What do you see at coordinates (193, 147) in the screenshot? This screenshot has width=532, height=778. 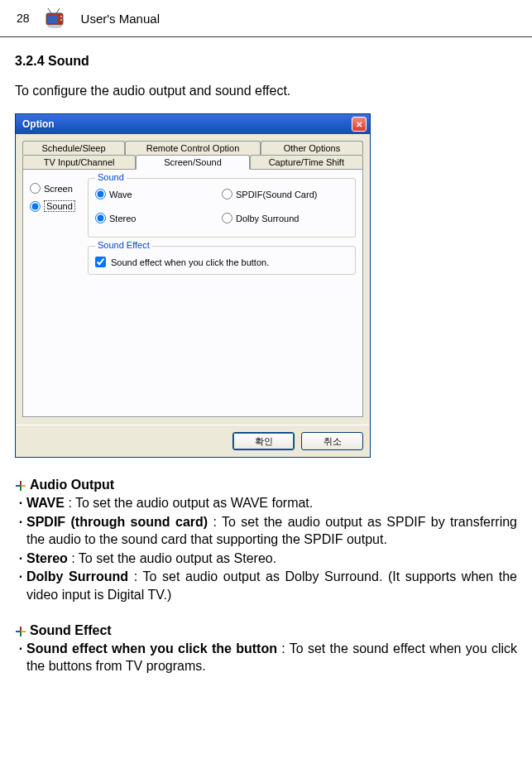 I see `tab-remote-control: Remote Control Option` at bounding box center [193, 147].